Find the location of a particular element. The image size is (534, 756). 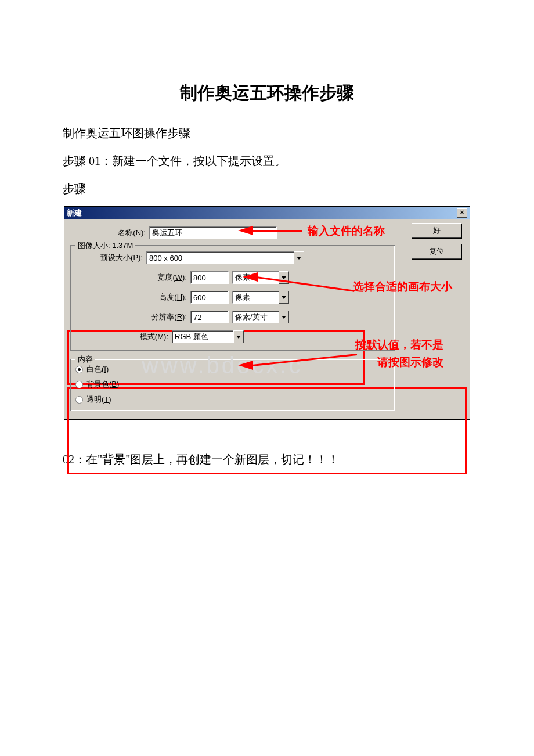

dialog-titlebar: 新建 × is located at coordinates (267, 213).